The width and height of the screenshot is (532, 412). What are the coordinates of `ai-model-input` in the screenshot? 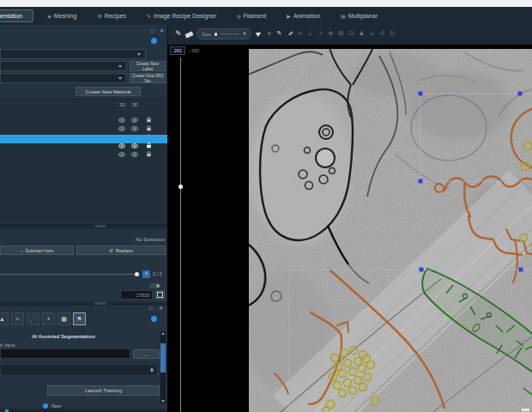 It's located at (65, 354).